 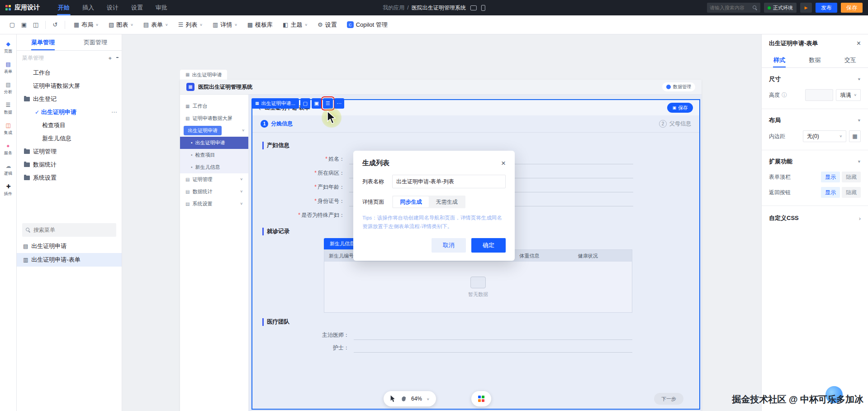 What do you see at coordinates (675, 124) in the screenshot?
I see `step-parent-info: 2父母信息` at bounding box center [675, 124].